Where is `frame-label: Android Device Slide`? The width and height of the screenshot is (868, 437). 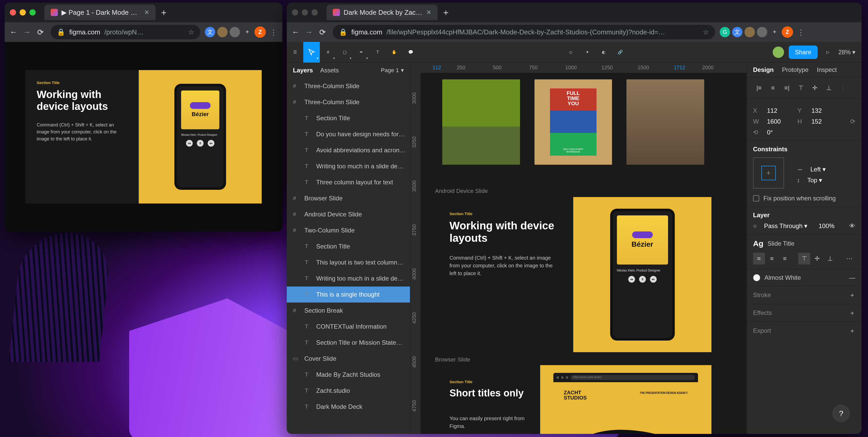
frame-label: Android Device Slide is located at coordinates (461, 191).